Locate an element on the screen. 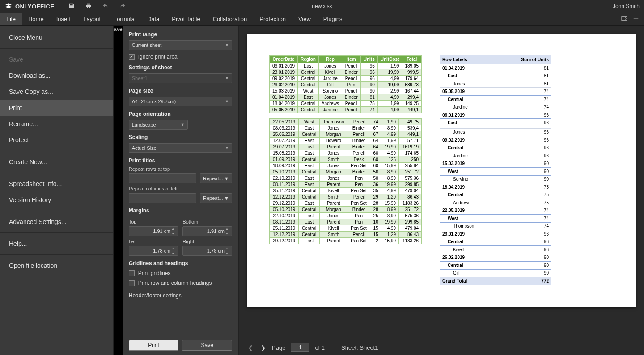 Image resolution: width=644 pixels, height=355 pixels. file-menu-save: Save is located at coordinates (56, 59).